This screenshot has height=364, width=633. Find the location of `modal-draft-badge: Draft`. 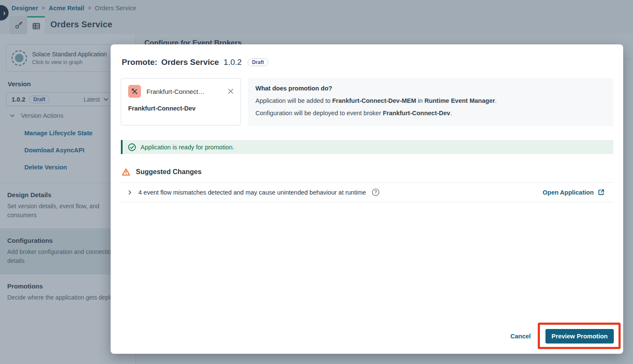

modal-draft-badge: Draft is located at coordinates (258, 62).